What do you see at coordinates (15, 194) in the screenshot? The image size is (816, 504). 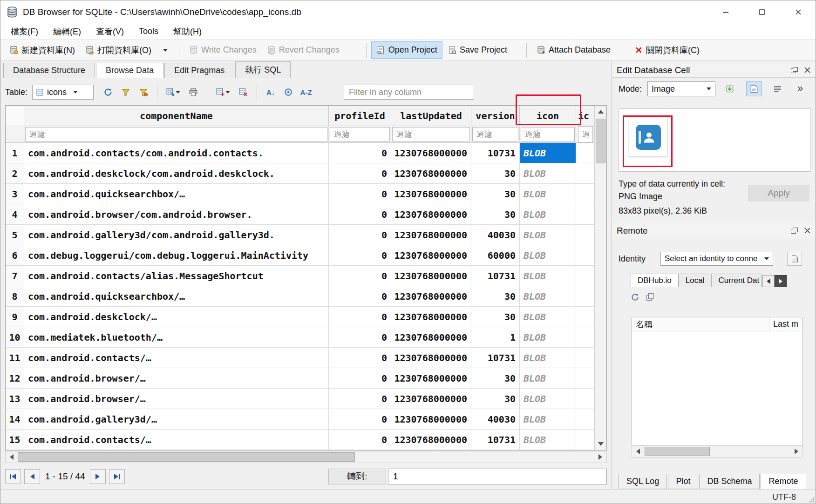 I see `row-number: 3` at bounding box center [15, 194].